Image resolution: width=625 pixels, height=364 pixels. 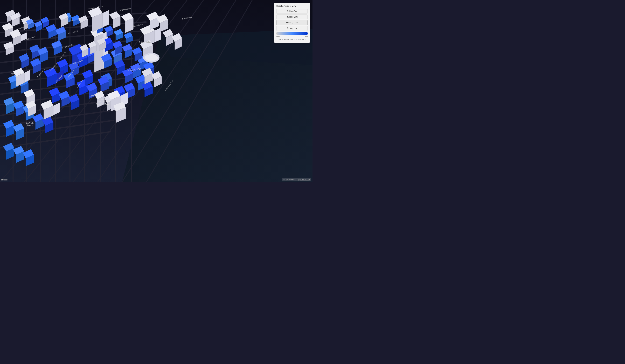 I want to click on mapbox-logo-text: Mapbox, so click(x=5, y=180).